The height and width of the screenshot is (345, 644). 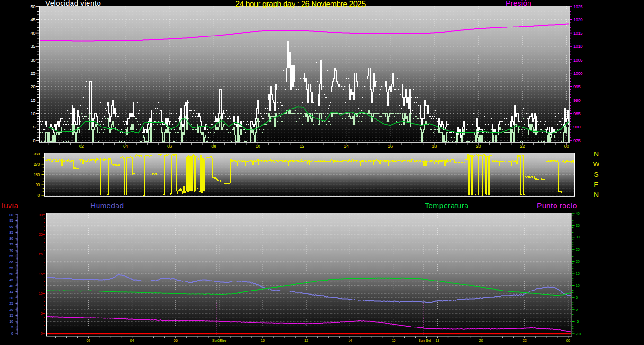 I want to click on svg-text: 1010, so click(x=578, y=46).